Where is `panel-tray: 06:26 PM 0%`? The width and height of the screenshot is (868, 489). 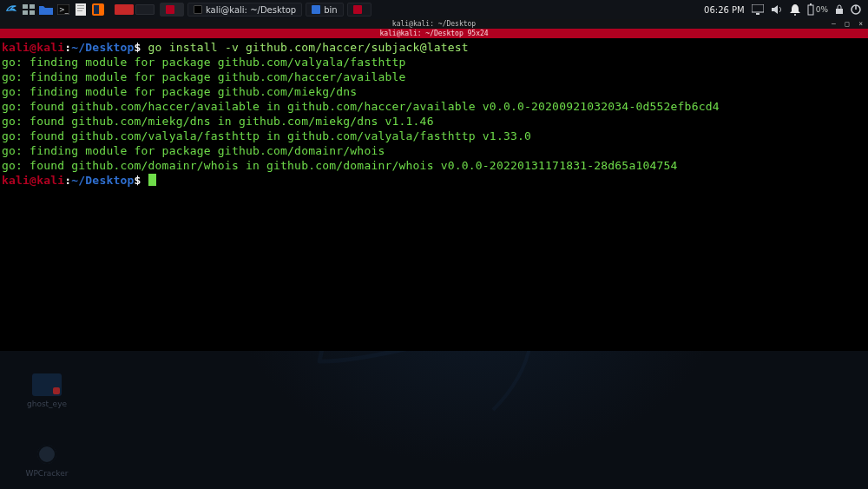
panel-tray: 06:26 PM 0% is located at coordinates (785, 10).